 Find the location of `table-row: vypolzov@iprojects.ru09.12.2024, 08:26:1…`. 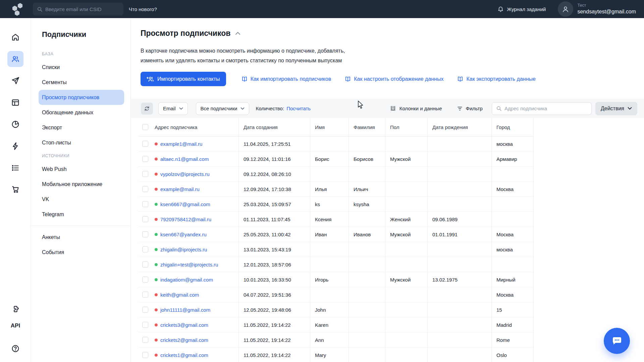

table-row: vypolzov@iprojects.ru09.12.2024, 08:26:1… is located at coordinates (336, 174).